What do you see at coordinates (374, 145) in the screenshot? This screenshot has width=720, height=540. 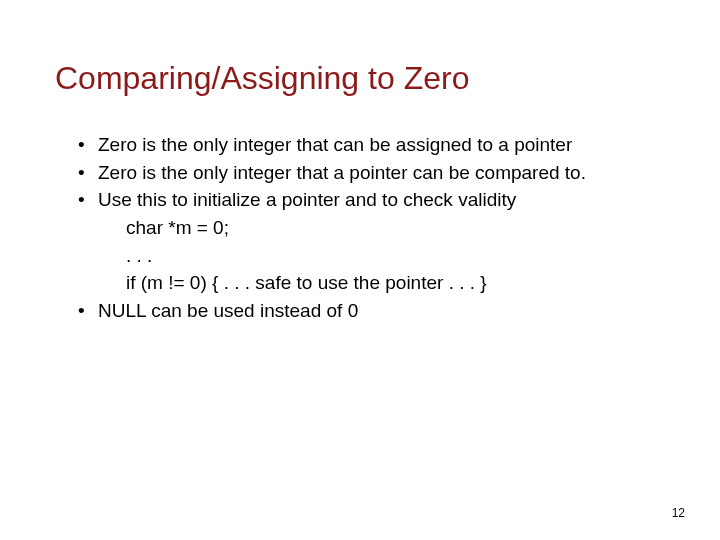 I see `bullet-item-1: Zero is the only integer that can be ass…` at bounding box center [374, 145].